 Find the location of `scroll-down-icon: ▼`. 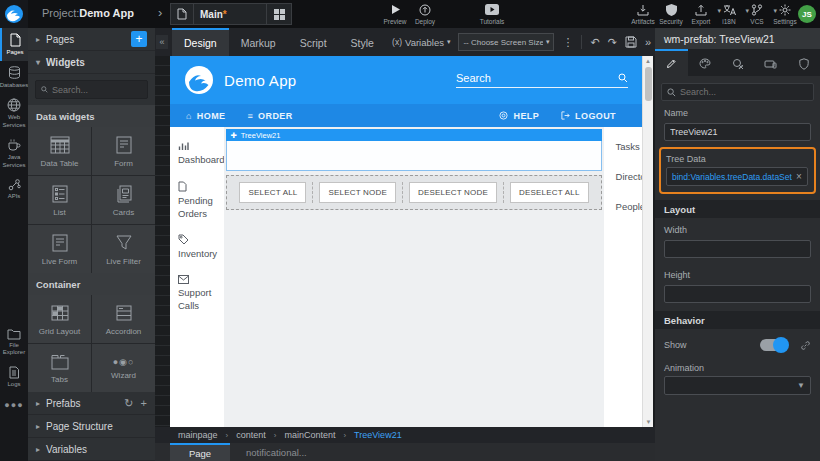

scroll-down-icon: ▼ is located at coordinates (648, 422).